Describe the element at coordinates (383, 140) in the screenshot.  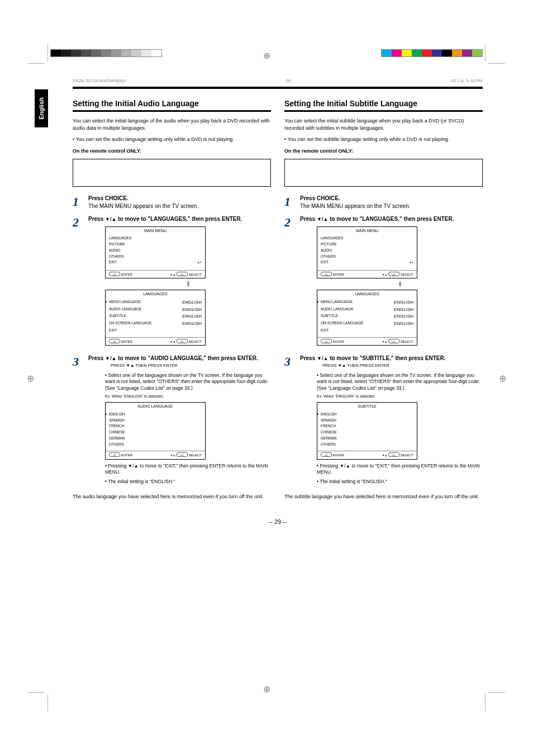
I see `intro-bullet: • You can set the subtitle language sett…` at that location.